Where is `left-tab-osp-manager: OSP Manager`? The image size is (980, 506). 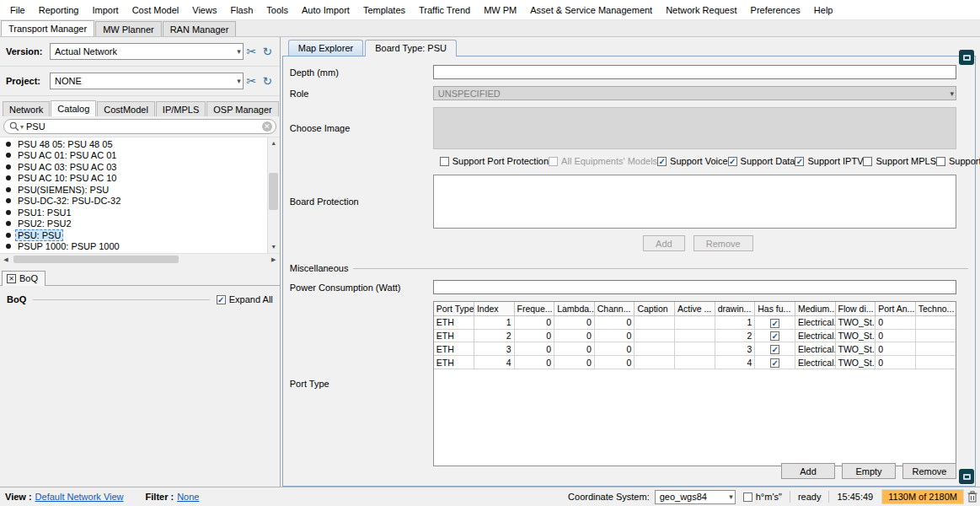 left-tab-osp-manager: OSP Manager is located at coordinates (243, 109).